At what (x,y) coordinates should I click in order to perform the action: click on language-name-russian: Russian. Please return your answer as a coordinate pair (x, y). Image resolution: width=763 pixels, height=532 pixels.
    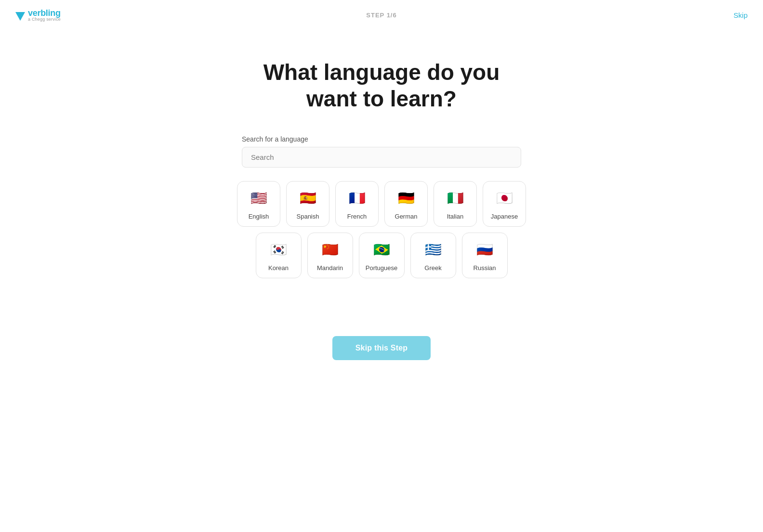
    Looking at the image, I should click on (485, 268).